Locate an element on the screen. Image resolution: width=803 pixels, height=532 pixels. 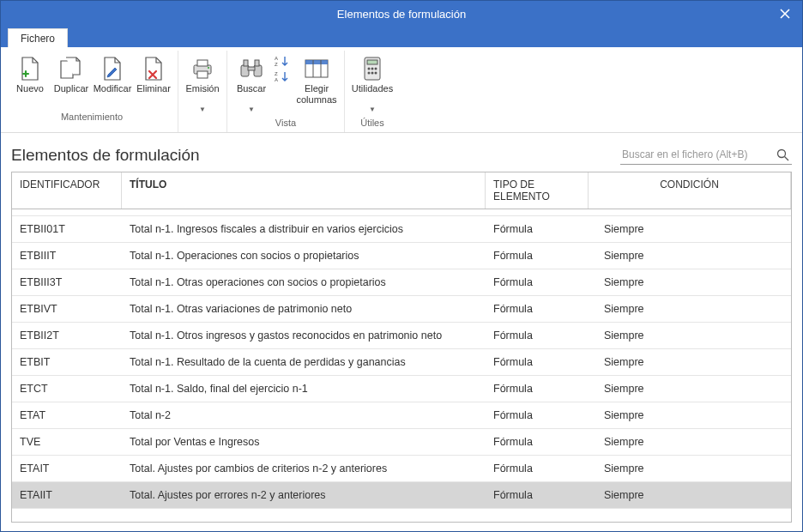
search-button: Buscar ▼ is located at coordinates (251, 82).